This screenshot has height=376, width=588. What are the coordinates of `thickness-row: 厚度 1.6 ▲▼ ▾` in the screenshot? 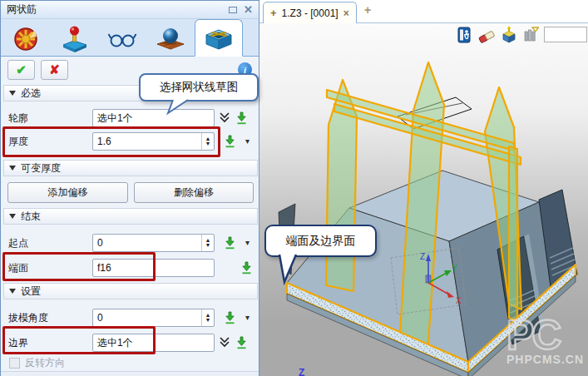 It's located at (131, 141).